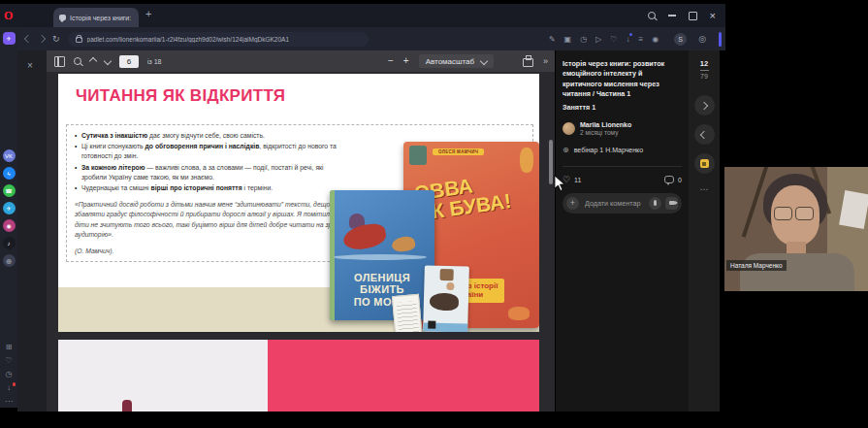  I want to click on slide-bullet: Сутичка з інакшістю дає змогу відчути се…, so click(209, 136).